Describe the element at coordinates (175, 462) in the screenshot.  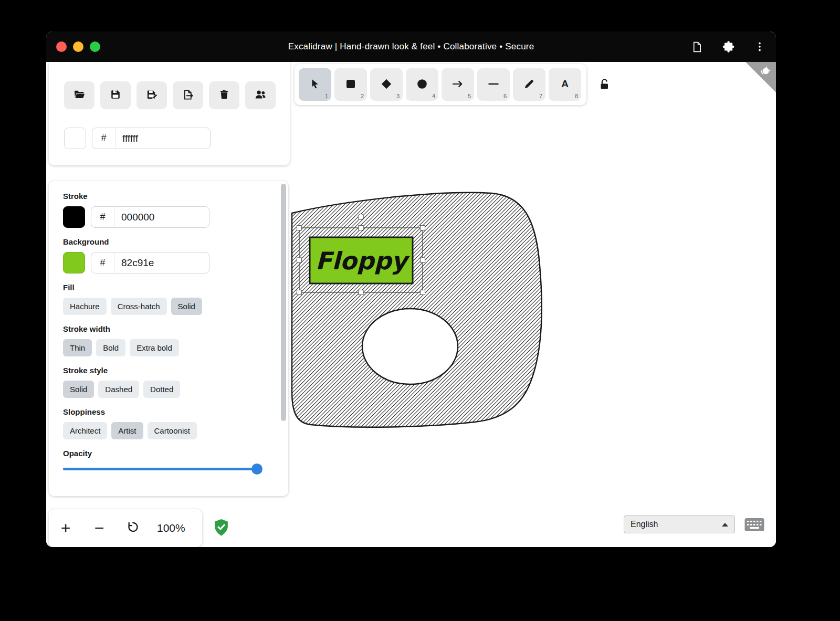
I see `opacity-section: Opacity` at that location.